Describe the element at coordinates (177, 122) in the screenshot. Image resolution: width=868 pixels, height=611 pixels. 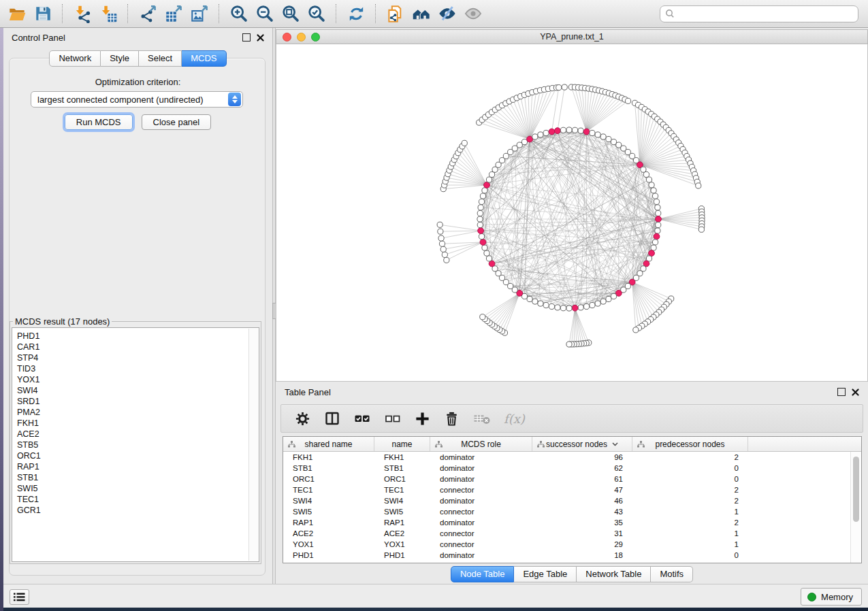
I see `close-panel-button: Close panel` at that location.